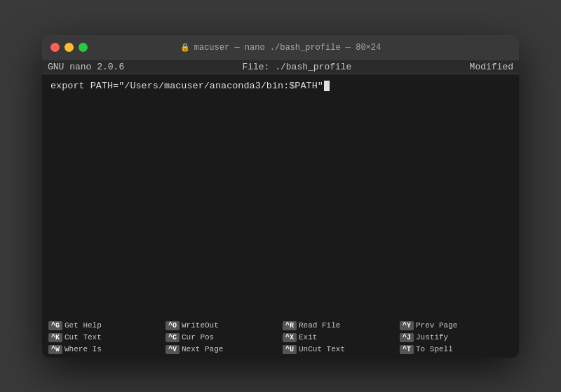 The image size is (561, 392). Describe the element at coordinates (297, 67) in the screenshot. I see `nano-filename: File: ./bash_profile` at that location.